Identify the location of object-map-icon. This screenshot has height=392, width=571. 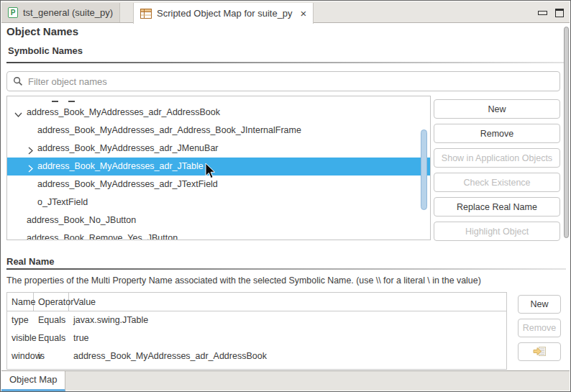
(146, 14).